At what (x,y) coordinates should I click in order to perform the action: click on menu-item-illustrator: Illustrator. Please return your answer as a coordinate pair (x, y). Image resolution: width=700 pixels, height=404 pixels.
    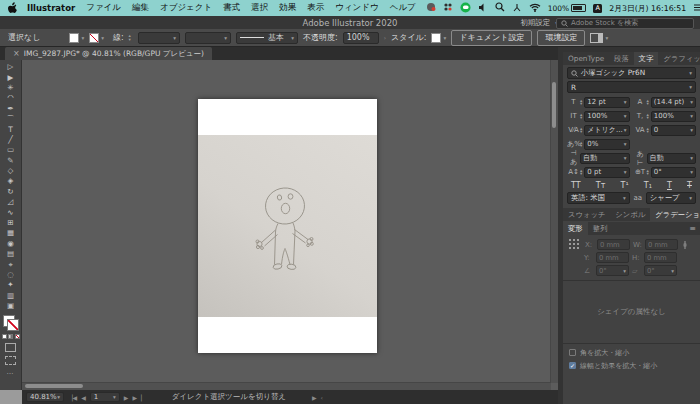
    Looking at the image, I should click on (51, 8).